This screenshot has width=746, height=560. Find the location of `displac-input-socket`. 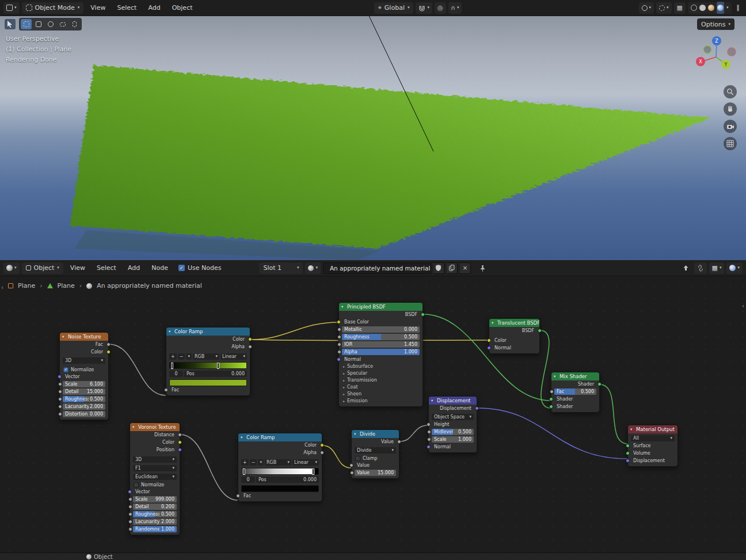

displac-input-socket is located at coordinates (627, 460).